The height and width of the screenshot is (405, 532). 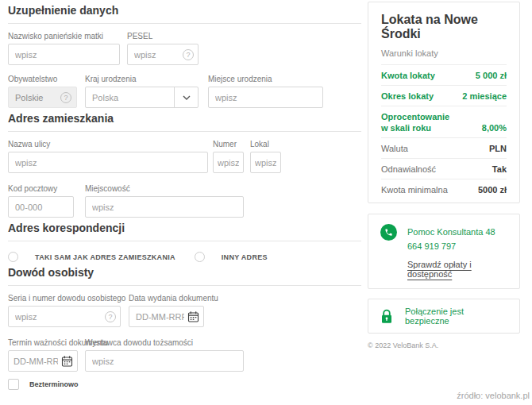 What do you see at coordinates (43, 79) in the screenshot?
I see `citizenship-label: Obywatelstwo` at bounding box center [43, 79].